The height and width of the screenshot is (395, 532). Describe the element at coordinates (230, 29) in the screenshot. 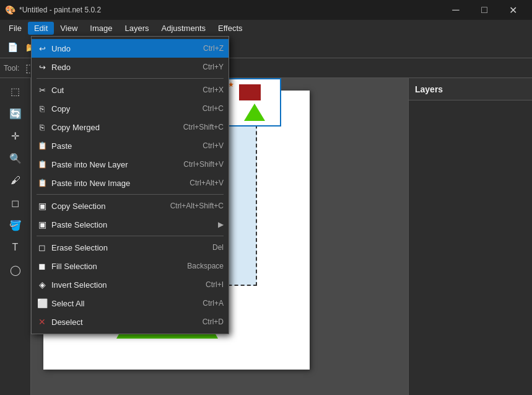

I see `menu-effects: Effects` at that location.